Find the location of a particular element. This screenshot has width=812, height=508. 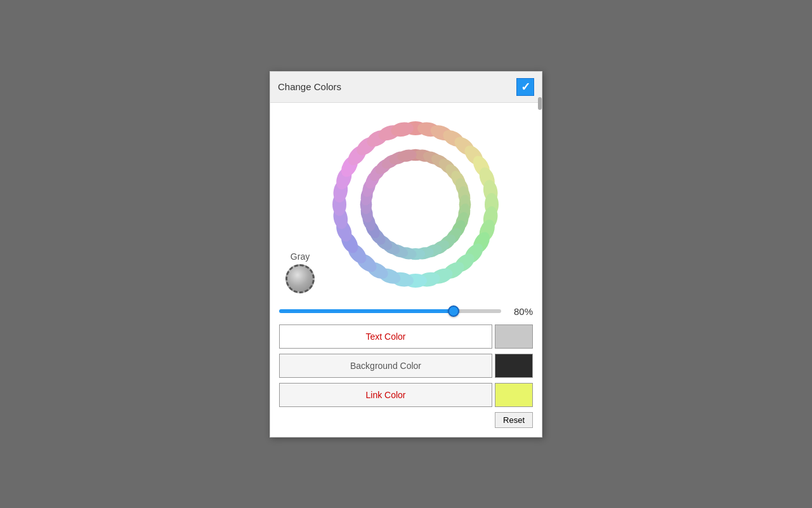

text-color-button: Text Color is located at coordinates (386, 337).